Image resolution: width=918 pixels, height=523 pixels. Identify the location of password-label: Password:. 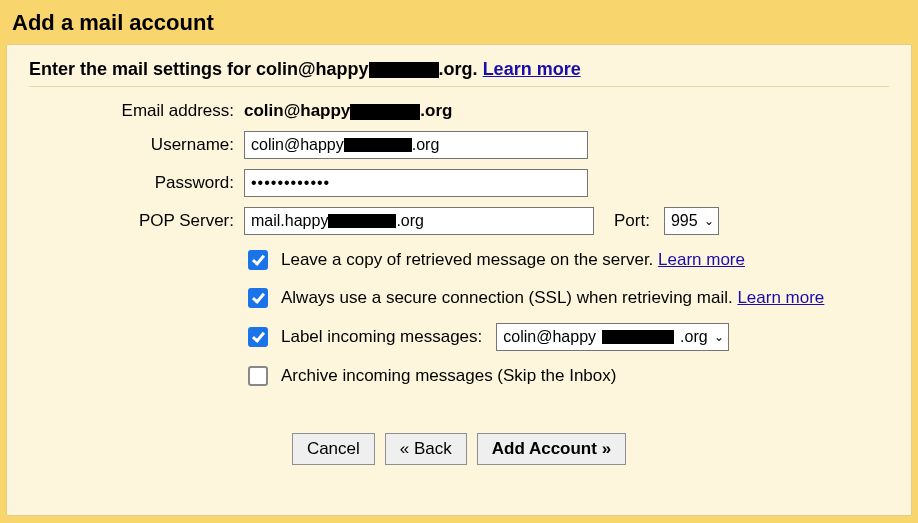
(132, 183).